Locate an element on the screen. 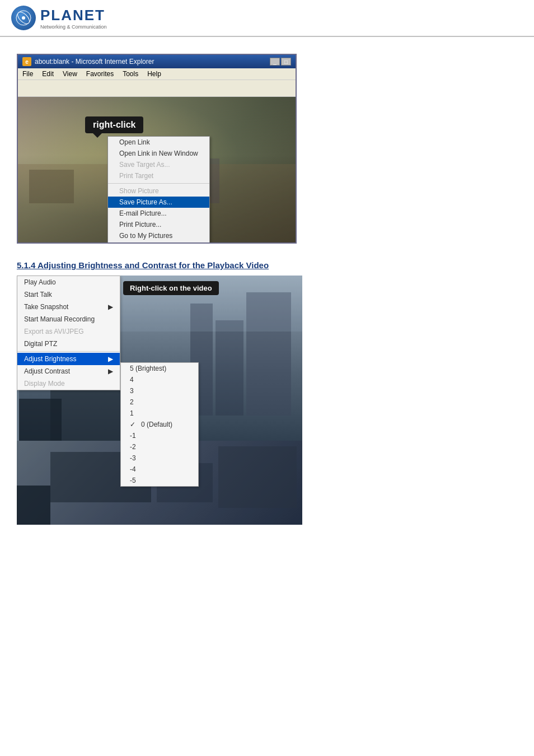 Image resolution: width=534 pixels, height=756 pixels. brand-tagline: Networking & Communication is located at coordinates (74, 27).